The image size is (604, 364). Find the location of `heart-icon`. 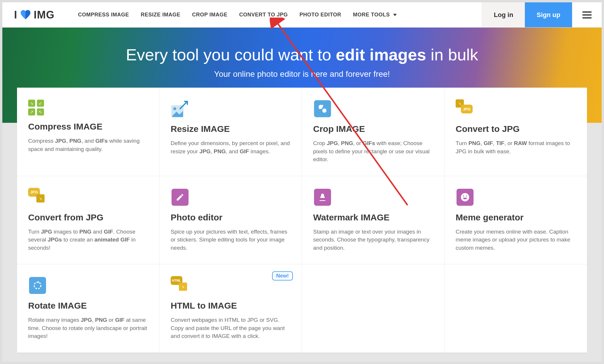

heart-icon is located at coordinates (26, 15).